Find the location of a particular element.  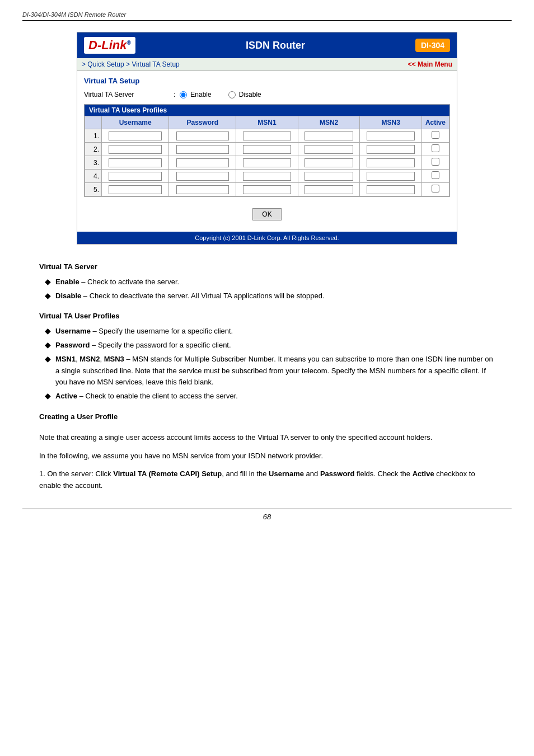

enable-radio is located at coordinates (184, 95).